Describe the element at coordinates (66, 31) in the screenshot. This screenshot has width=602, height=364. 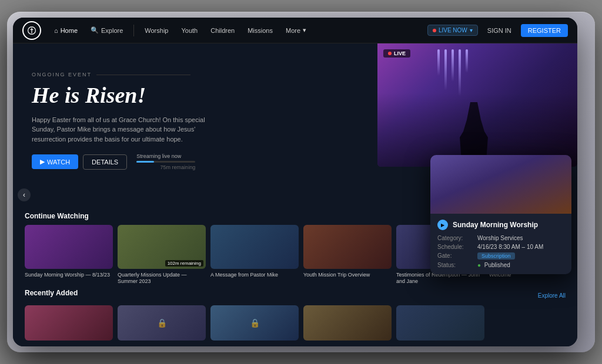
I see `nav-home: ⌂ Home` at that location.